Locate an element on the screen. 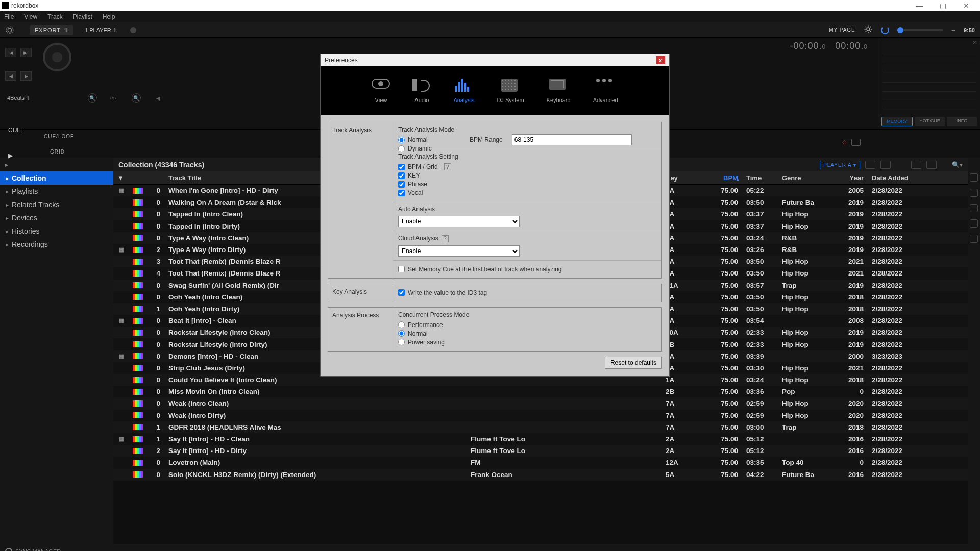  table-row: 0Weak (Intro Dirty)7A75.0002:59Hip Hop20… is located at coordinates (541, 415).